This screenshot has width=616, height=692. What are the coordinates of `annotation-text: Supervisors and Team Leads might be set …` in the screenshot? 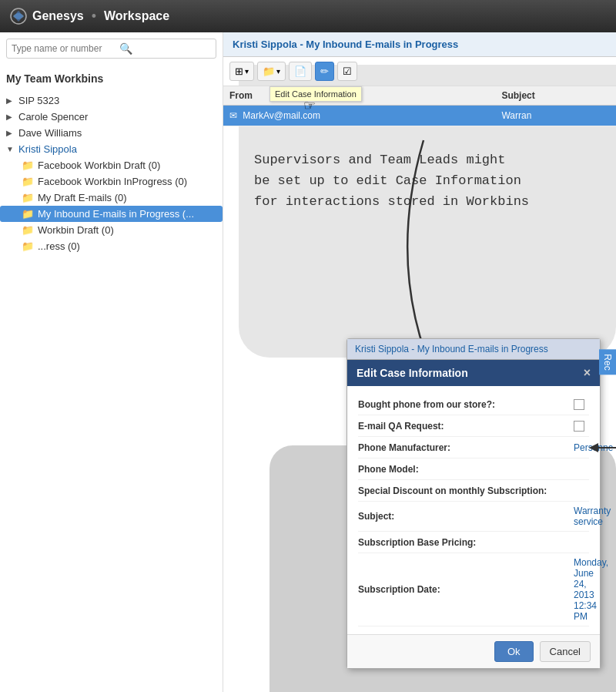 It's located at (391, 181).